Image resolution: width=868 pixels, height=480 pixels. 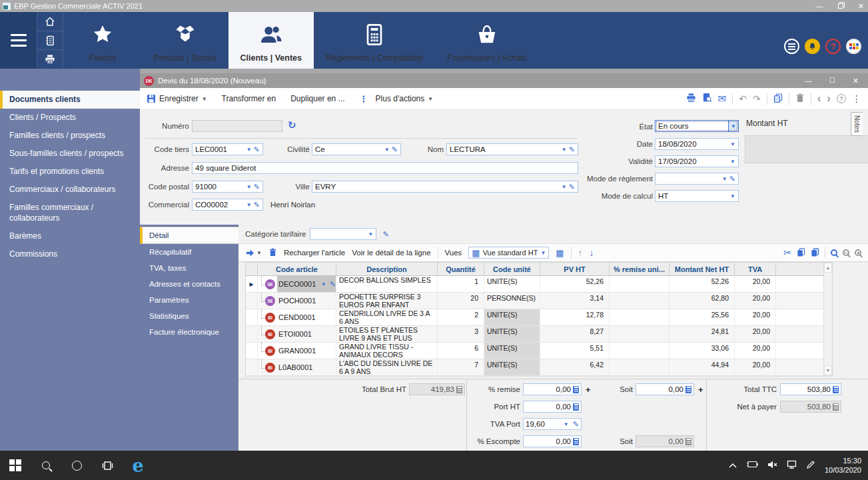 What do you see at coordinates (397, 99) in the screenshot?
I see `more-actions-button: ⋮ Plus d'actions▼` at bounding box center [397, 99].